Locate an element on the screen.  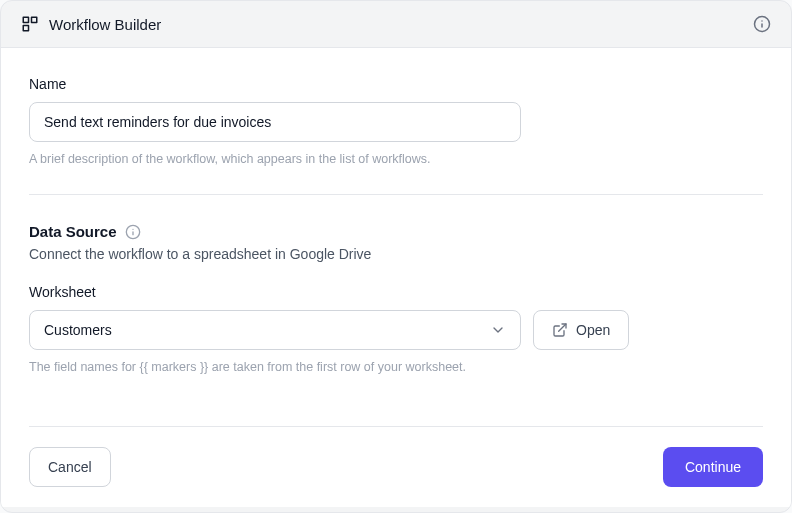
header-left: Workflow Builder is located at coordinates (91, 24).